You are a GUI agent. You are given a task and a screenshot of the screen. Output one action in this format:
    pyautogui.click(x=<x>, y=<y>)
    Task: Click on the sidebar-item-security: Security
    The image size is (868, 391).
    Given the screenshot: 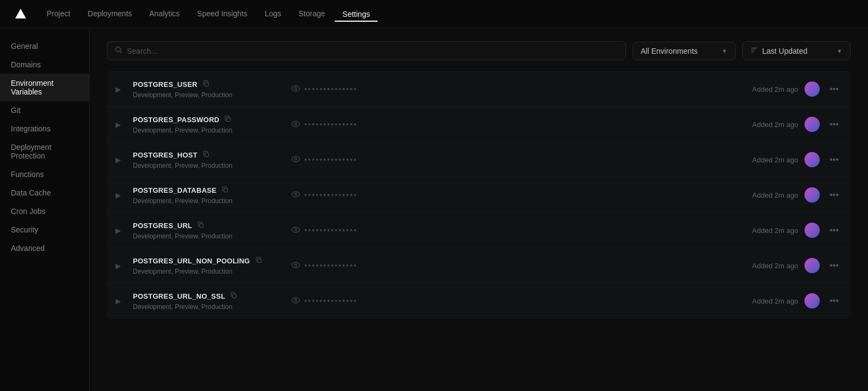 What is the action you would take?
    pyautogui.click(x=44, y=230)
    